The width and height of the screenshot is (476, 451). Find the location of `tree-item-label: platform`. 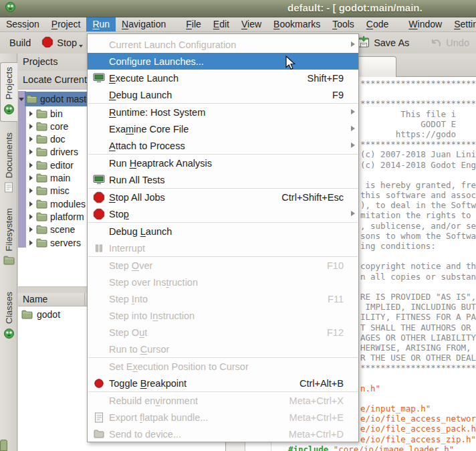

tree-item-label: platform is located at coordinates (67, 217).